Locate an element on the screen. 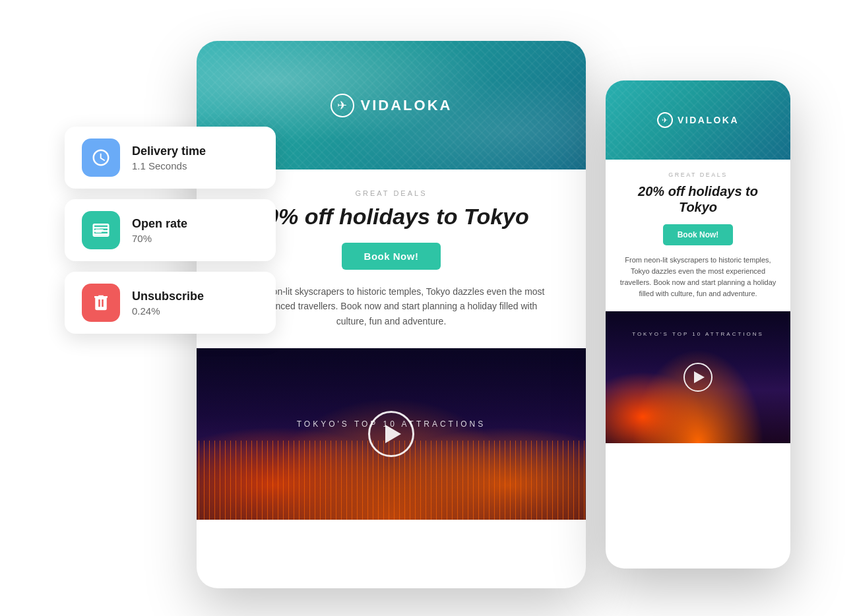  open-rate-value: 70% is located at coordinates (160, 239).